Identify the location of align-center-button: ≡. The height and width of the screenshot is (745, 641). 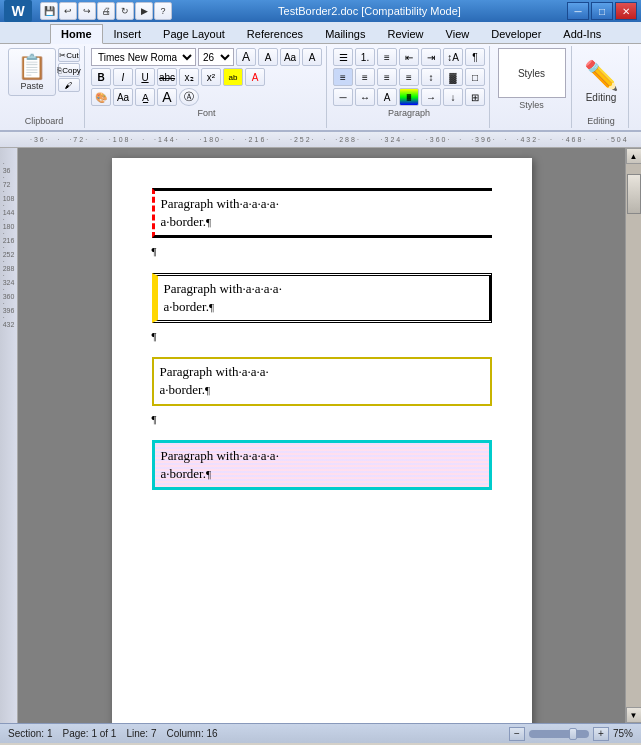
(365, 77).